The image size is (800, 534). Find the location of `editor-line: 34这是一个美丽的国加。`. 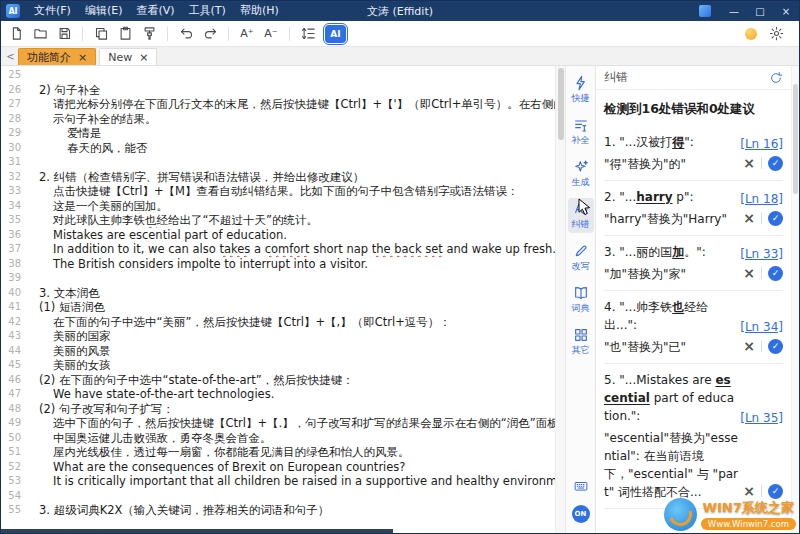

editor-line: 34这是一个美丽的国加。 is located at coordinates (278, 206).